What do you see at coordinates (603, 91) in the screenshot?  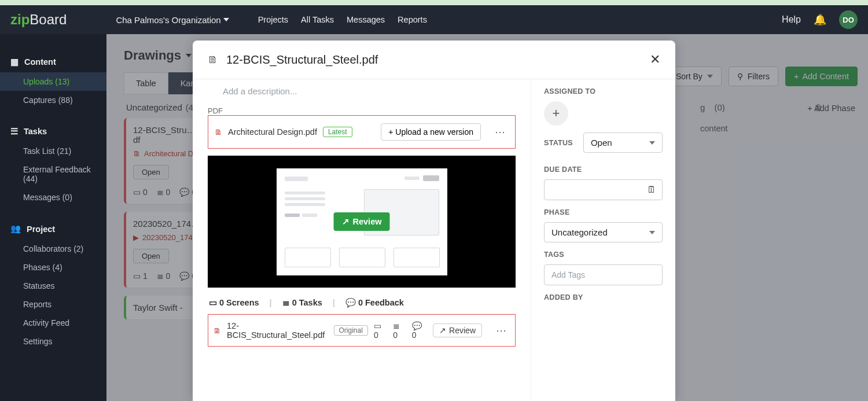 I see `assigned-to-label: ASSIGNED TO` at bounding box center [603, 91].